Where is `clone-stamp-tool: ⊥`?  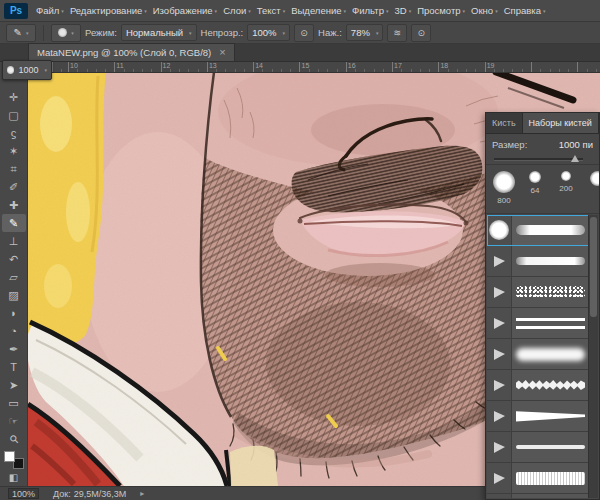 clone-stamp-tool: ⊥ is located at coordinates (14, 241).